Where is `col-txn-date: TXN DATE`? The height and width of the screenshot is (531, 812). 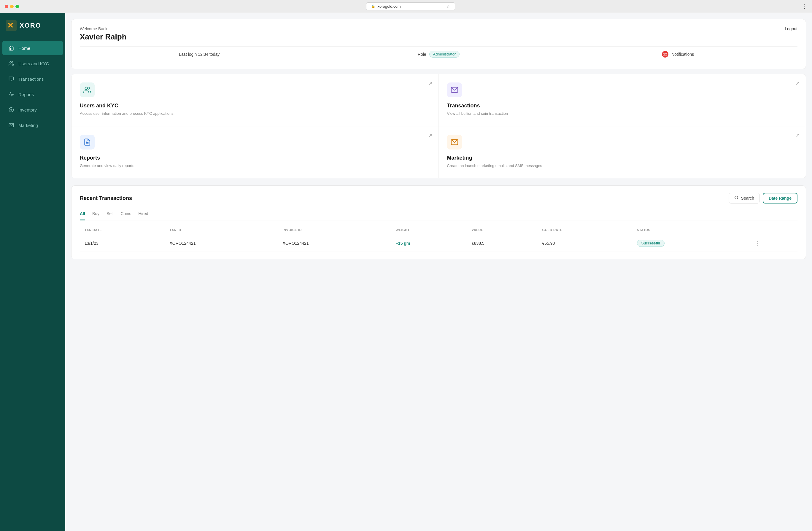 col-txn-date: TXN DATE is located at coordinates (122, 230).